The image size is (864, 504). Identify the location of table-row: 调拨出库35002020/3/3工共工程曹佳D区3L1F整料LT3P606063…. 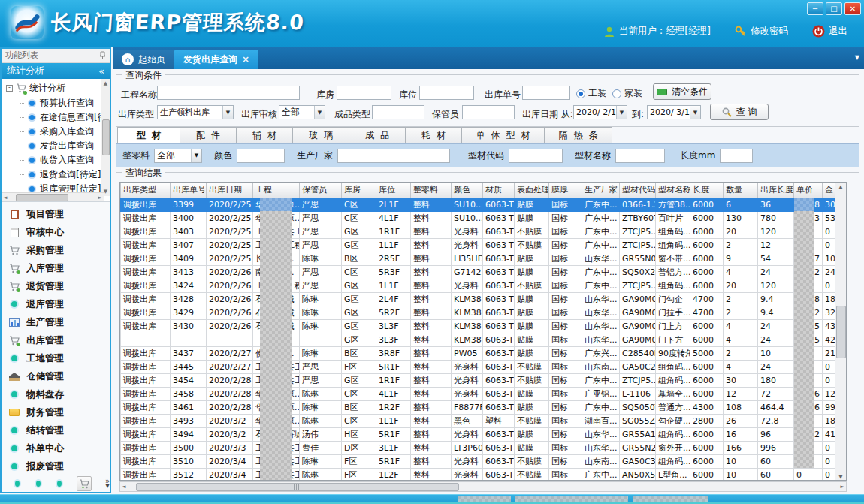
(479, 448).